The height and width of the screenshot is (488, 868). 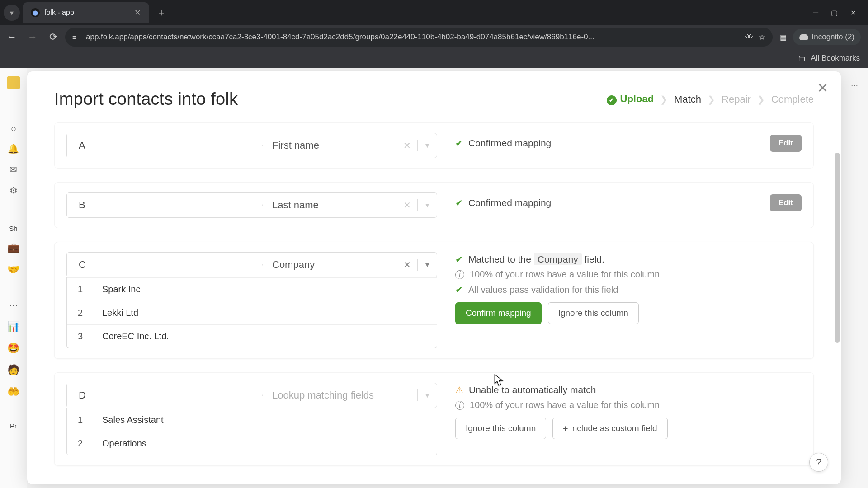 What do you see at coordinates (53, 37) in the screenshot?
I see `reload-button: ⟳` at bounding box center [53, 37].